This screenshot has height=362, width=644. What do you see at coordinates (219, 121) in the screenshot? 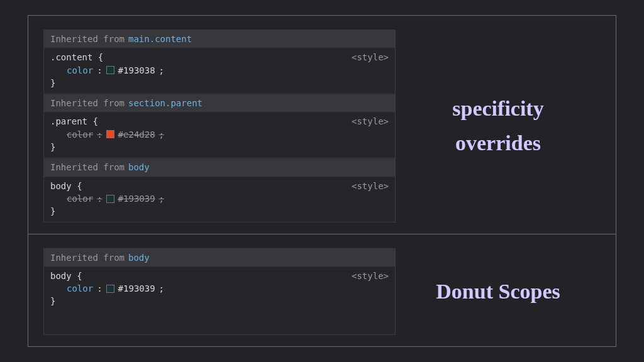
I see `rule-selector: .parent {` at bounding box center [219, 121].